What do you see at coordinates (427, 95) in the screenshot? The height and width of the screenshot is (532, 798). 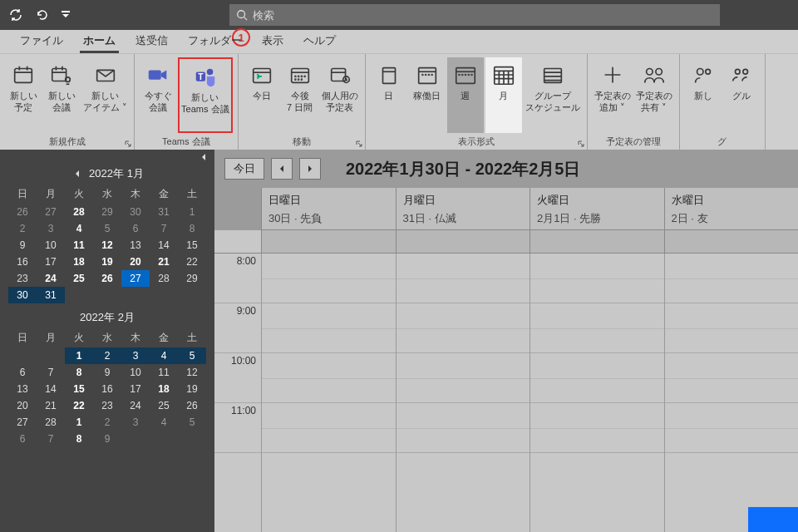 I see `view-workweek: 稼働日` at bounding box center [427, 95].